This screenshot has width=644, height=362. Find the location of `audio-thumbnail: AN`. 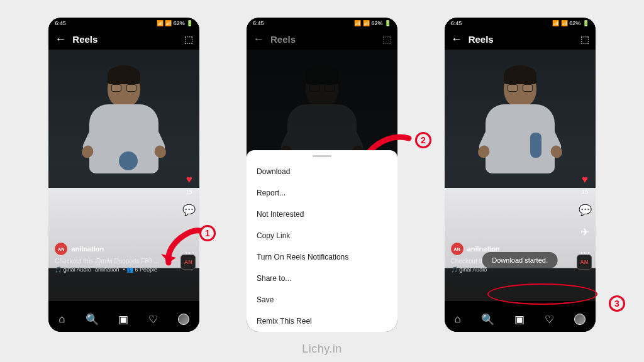

audio-thumbnail: AN is located at coordinates (584, 262).